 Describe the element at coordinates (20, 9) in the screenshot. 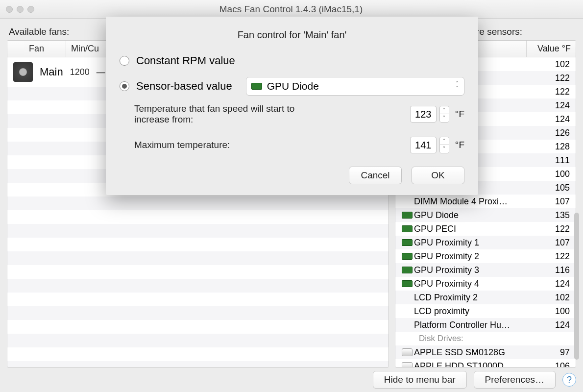

I see `minimize-window-icon` at that location.